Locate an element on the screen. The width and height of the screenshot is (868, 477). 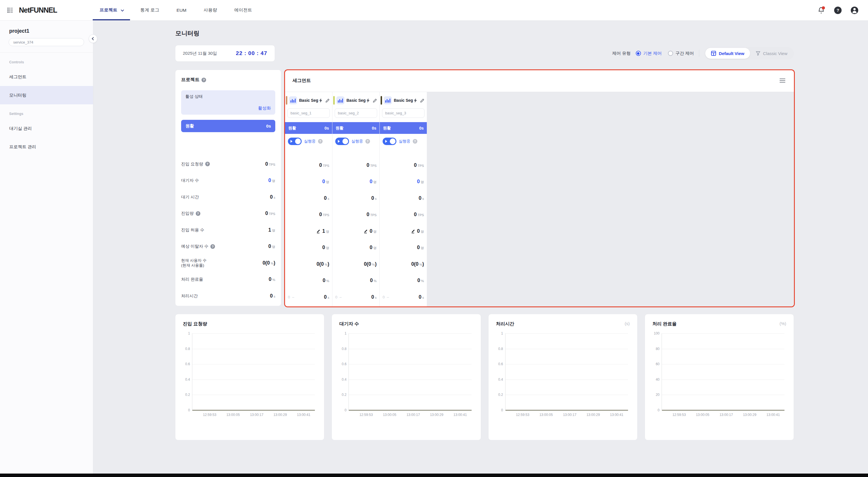
segment-column-basic_seg_1: Basic Seg 1basic_seg_1원활0s실행중?0TPS0명0s0T… is located at coordinates (309, 199).